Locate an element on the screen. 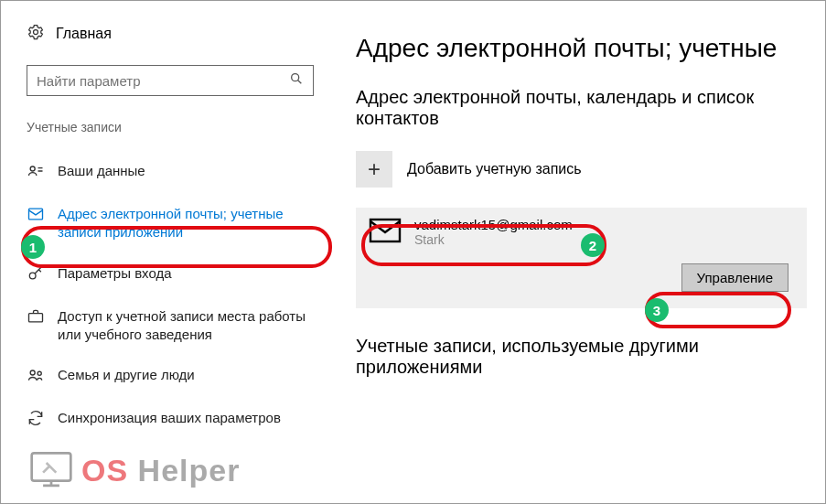  watermark: OS Helper is located at coordinates (134, 470).